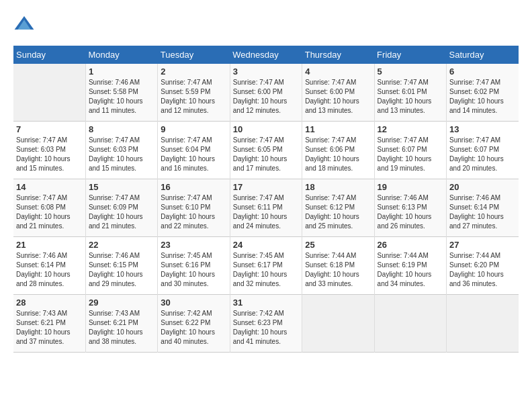 The image size is (532, 411). Describe the element at coordinates (193, 97) in the screenshot. I see `day-info: Sunrise: 7:47 AMSunset: 5:59 PMDaylight:…` at that location.